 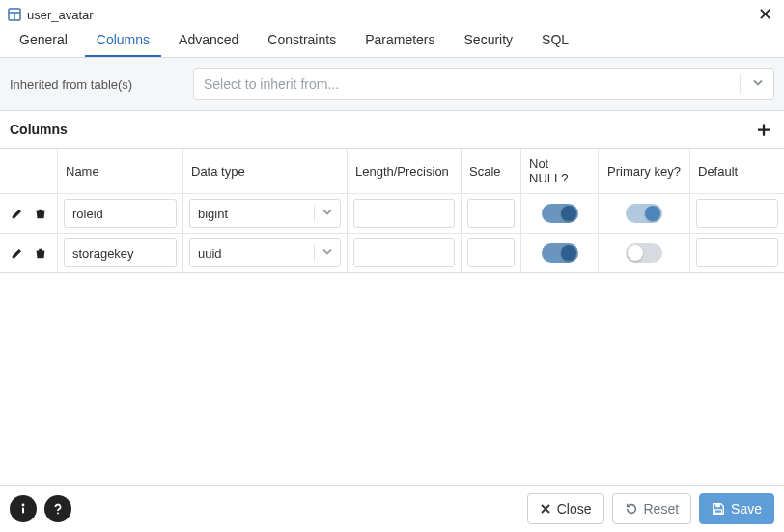 What do you see at coordinates (39, 129) in the screenshot?
I see `columns-section-title: Columns` at bounding box center [39, 129].